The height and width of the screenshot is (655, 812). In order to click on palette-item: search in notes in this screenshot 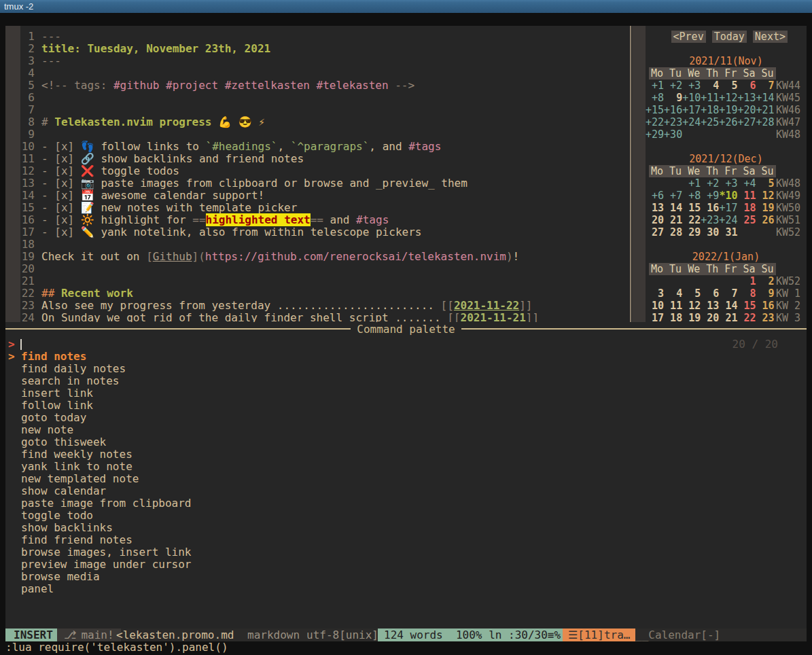, I will do `click(406, 381)`.